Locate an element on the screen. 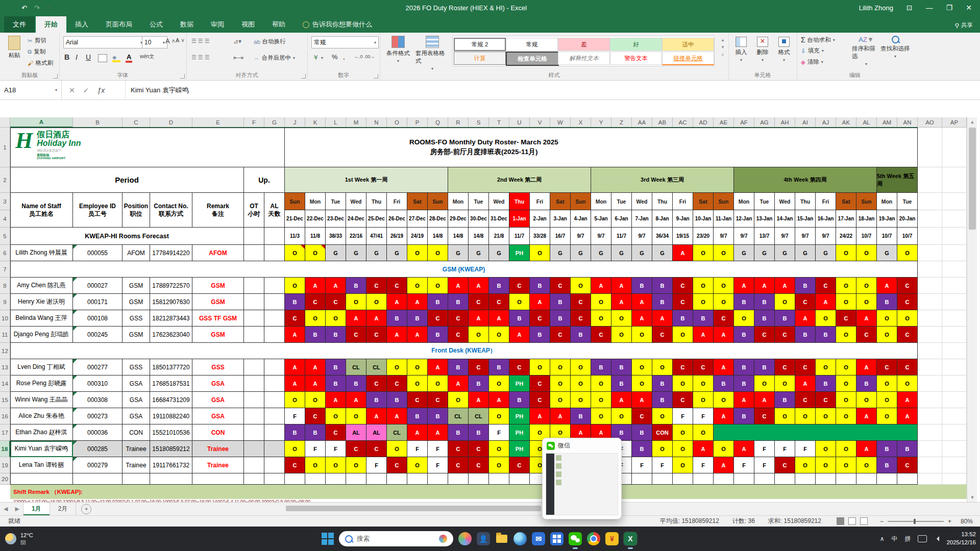  view-shortcuts is located at coordinates (852, 521).